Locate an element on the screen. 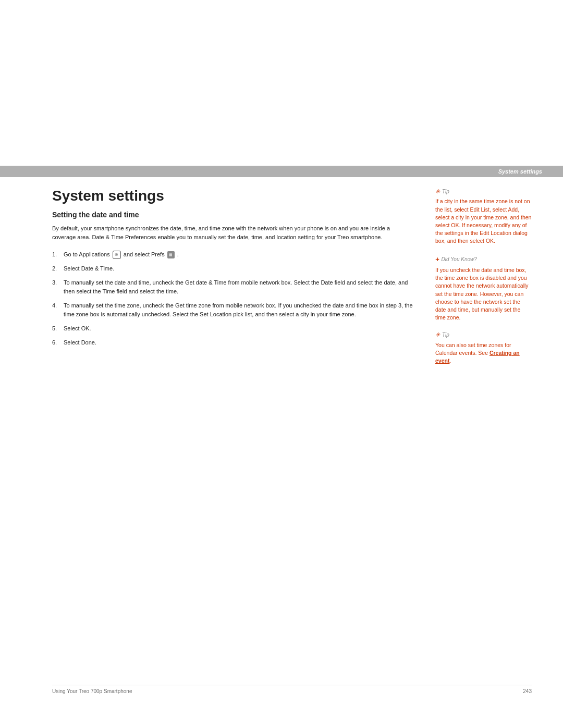 Image resolution: width=563 pixels, height=728 pixels. intro-text: By default, your smartphone synchronizes… is located at coordinates (234, 233).